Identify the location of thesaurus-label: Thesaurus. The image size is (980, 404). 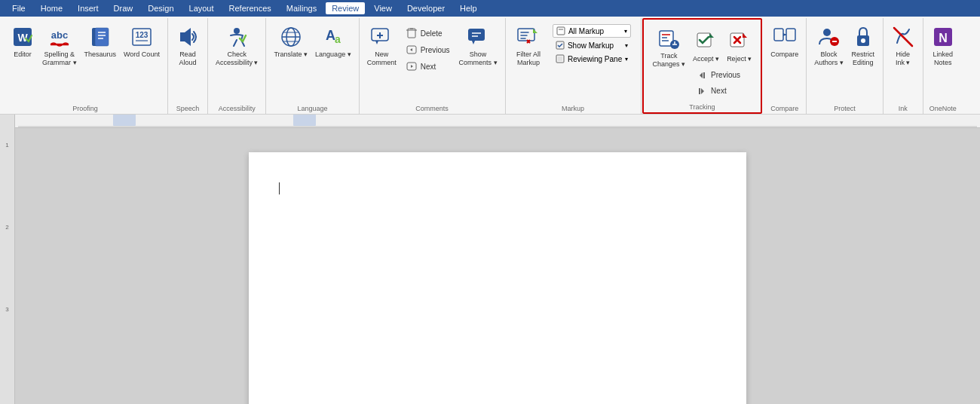
(101, 54).